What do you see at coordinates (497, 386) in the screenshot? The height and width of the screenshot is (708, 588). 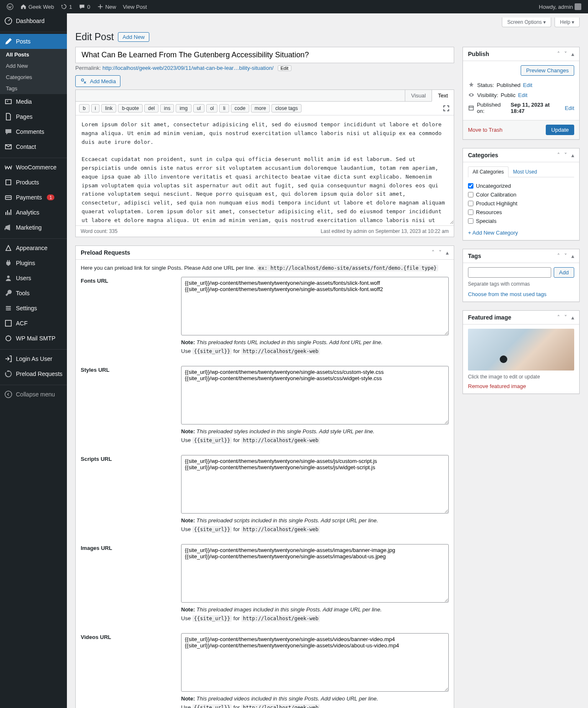 I see `remove-featured-link: Remove featured image` at bounding box center [497, 386].